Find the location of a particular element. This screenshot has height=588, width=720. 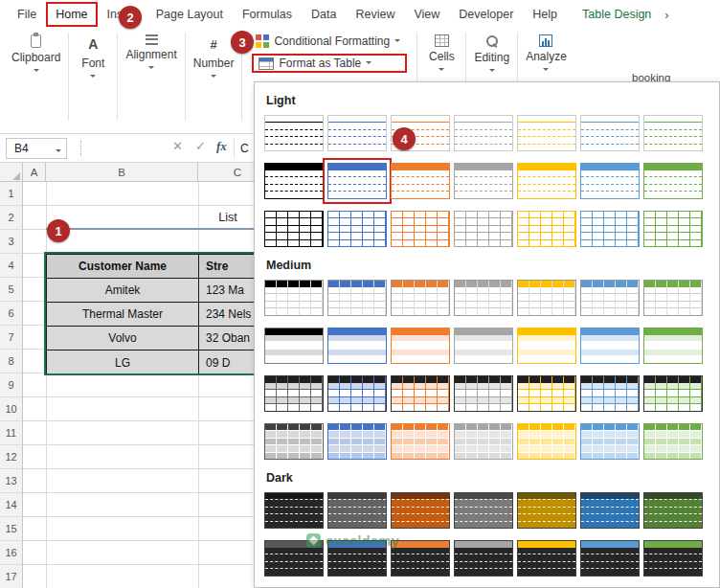

group-alignment: Alignment is located at coordinates (151, 77).